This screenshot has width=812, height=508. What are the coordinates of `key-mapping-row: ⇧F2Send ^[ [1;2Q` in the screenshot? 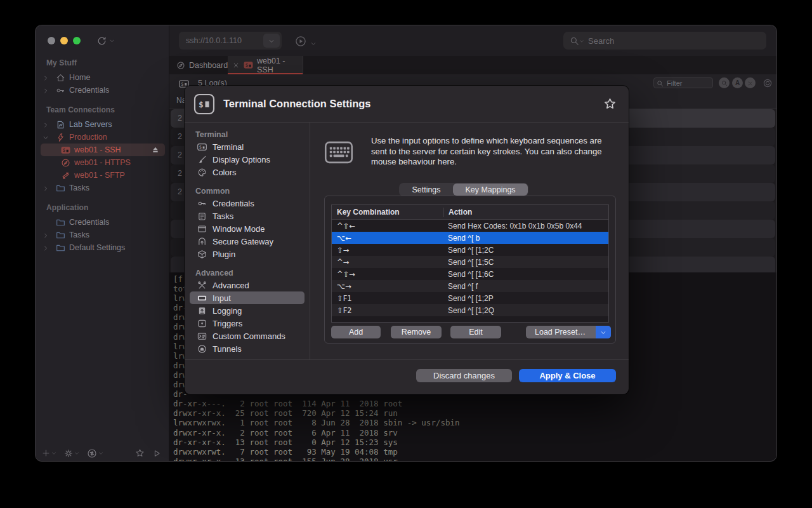 It's located at (470, 310).